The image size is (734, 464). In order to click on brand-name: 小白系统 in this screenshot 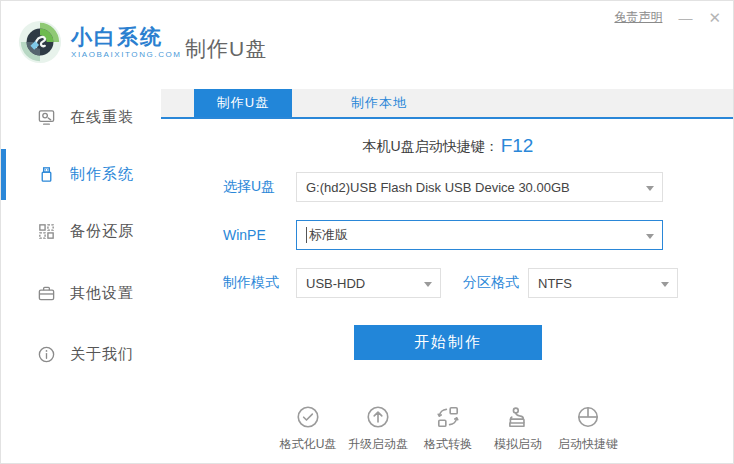, I will do `click(126, 36)`.